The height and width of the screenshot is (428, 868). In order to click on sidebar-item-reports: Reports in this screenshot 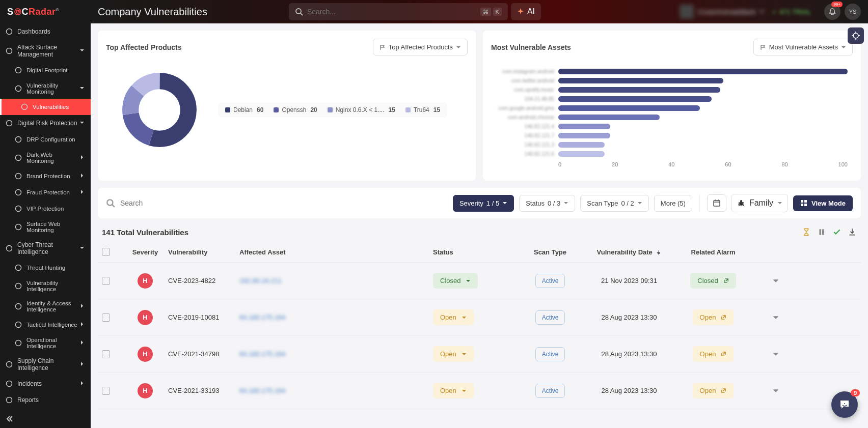, I will do `click(45, 400)`.